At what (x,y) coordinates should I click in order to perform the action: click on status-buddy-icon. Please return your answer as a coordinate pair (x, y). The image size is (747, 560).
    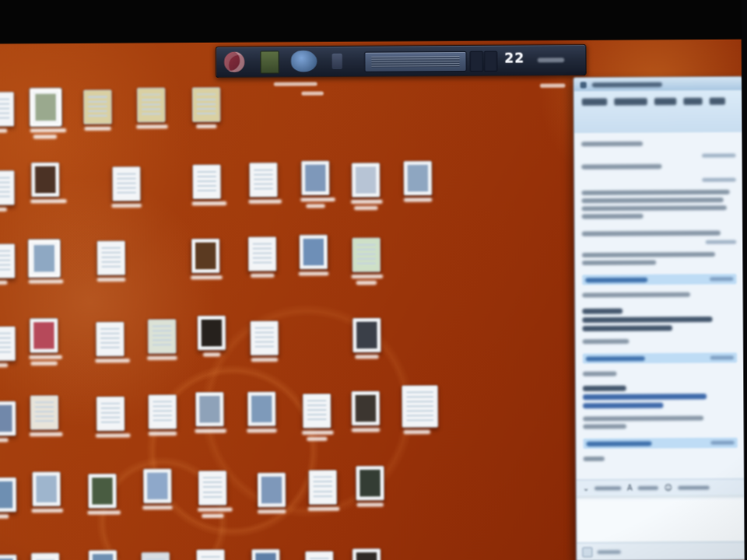
    Looking at the image, I should click on (587, 552).